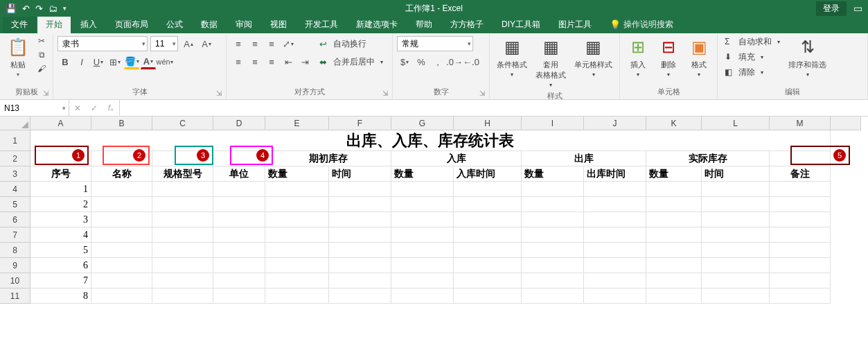 The height and width of the screenshot is (362, 868). What do you see at coordinates (61, 250) in the screenshot?
I see `cell: 5` at bounding box center [61, 250].